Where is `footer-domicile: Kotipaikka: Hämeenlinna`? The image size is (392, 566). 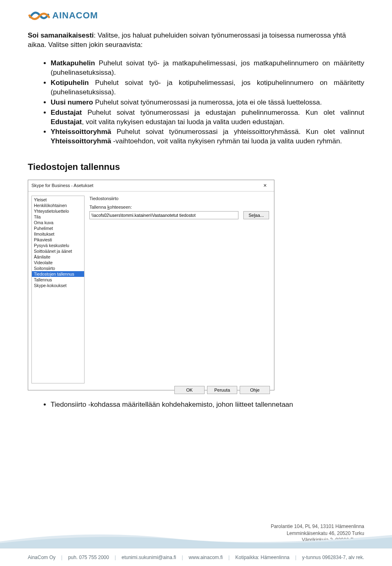 footer-domicile: Kotipaikka: Hämeenlinna is located at coordinates (262, 557).